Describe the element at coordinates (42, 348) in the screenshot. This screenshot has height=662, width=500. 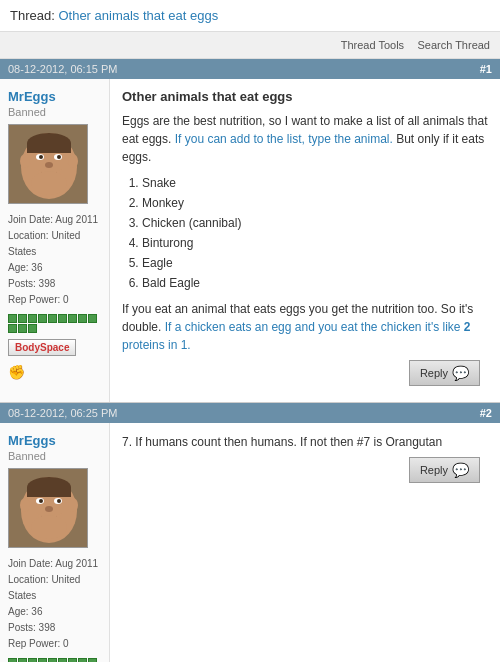
I see `post-1-bodyspace-btn: BodySpace` at that location.